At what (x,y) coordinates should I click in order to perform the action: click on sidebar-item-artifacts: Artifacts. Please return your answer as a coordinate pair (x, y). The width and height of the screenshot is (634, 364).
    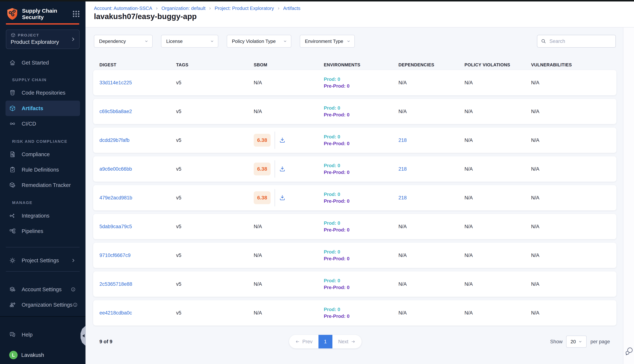
    Looking at the image, I should click on (43, 108).